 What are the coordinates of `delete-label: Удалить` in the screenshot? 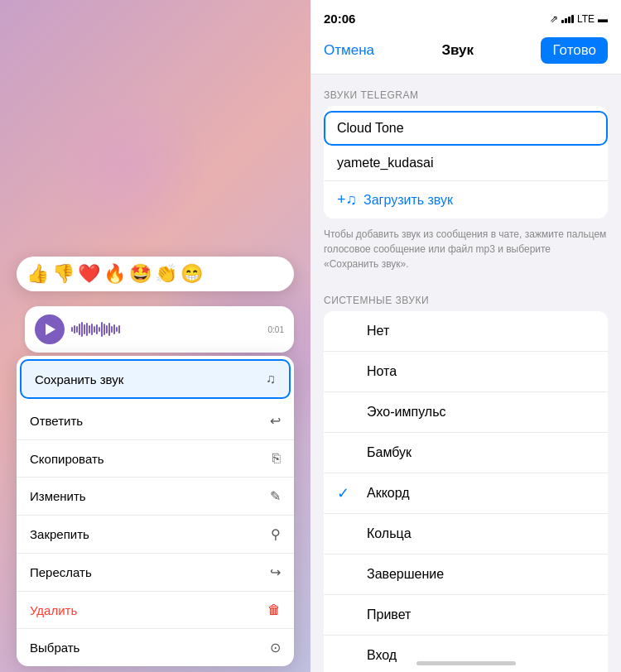 It's located at (53, 611).